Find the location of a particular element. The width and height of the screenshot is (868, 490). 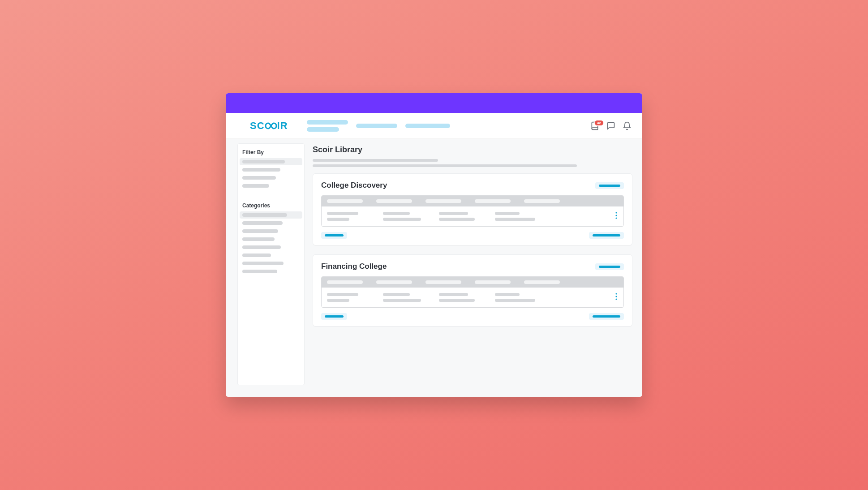

notification-badge: 42 is located at coordinates (599, 123).